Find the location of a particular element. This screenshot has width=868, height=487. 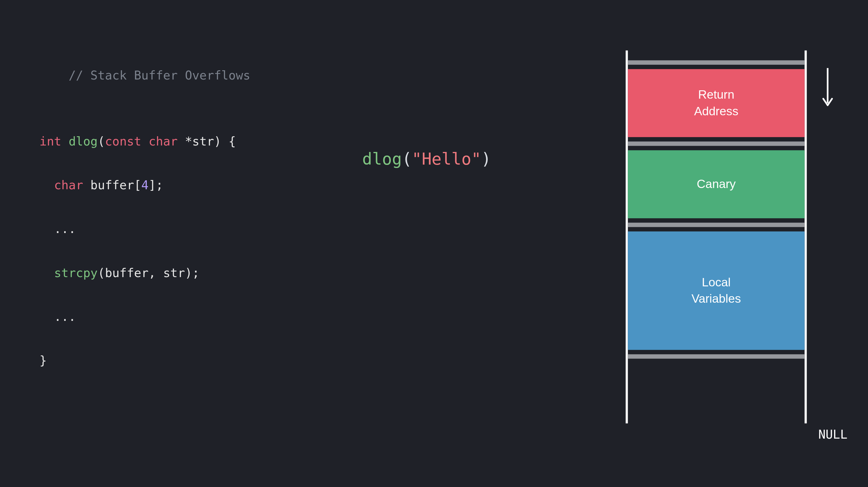

param-str: str is located at coordinates (203, 141).